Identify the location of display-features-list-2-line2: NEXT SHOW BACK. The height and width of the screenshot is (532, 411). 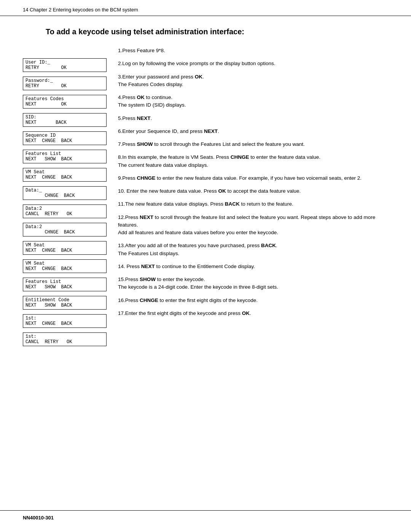
(65, 287).